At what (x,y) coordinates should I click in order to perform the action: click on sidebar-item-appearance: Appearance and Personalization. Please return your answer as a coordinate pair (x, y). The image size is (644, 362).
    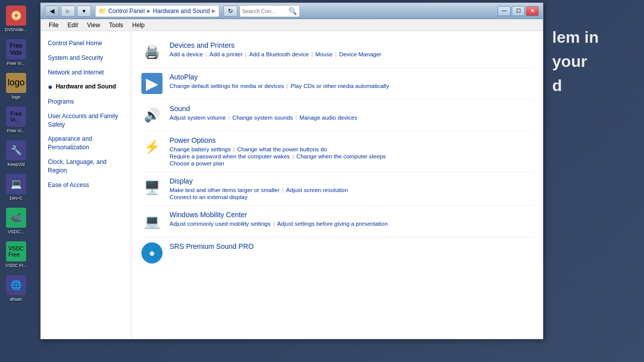
    Looking at the image, I should click on (86, 143).